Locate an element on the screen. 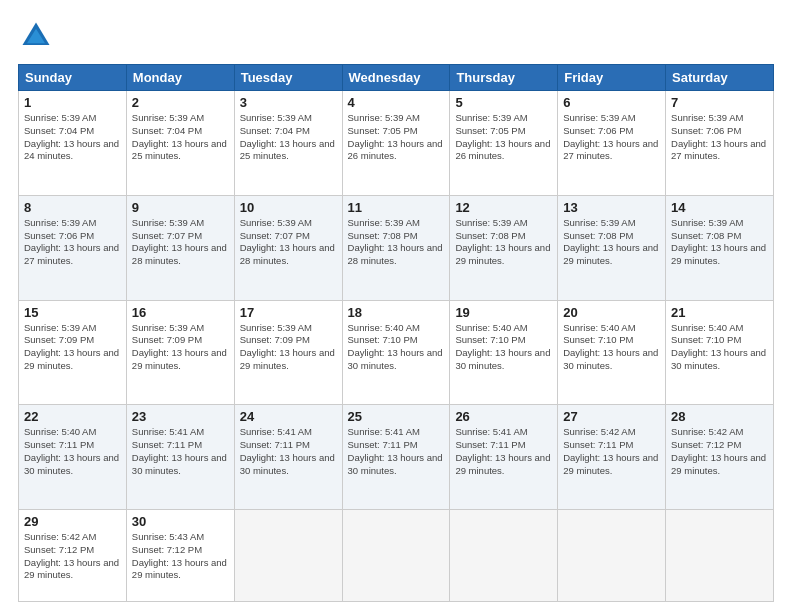 The width and height of the screenshot is (792, 612). day-info: Sunrise: 5:42 AM Sunset: 7:11 PM Dayligh… is located at coordinates (612, 452).